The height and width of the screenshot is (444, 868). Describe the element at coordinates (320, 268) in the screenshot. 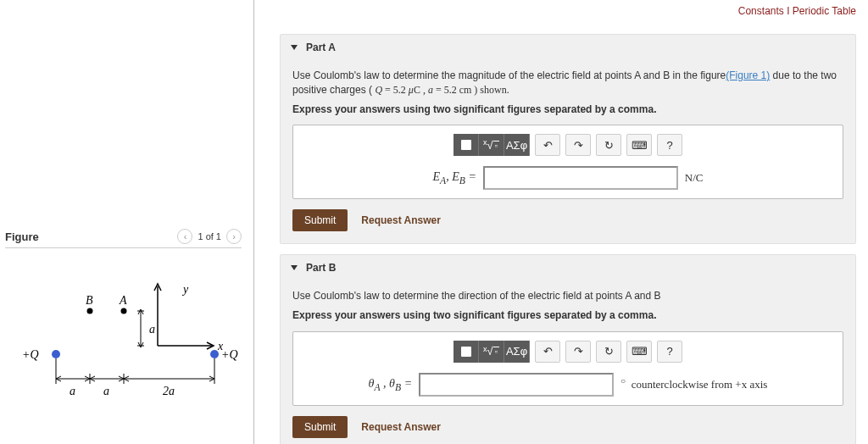

I see `part-b-title: Part B` at that location.